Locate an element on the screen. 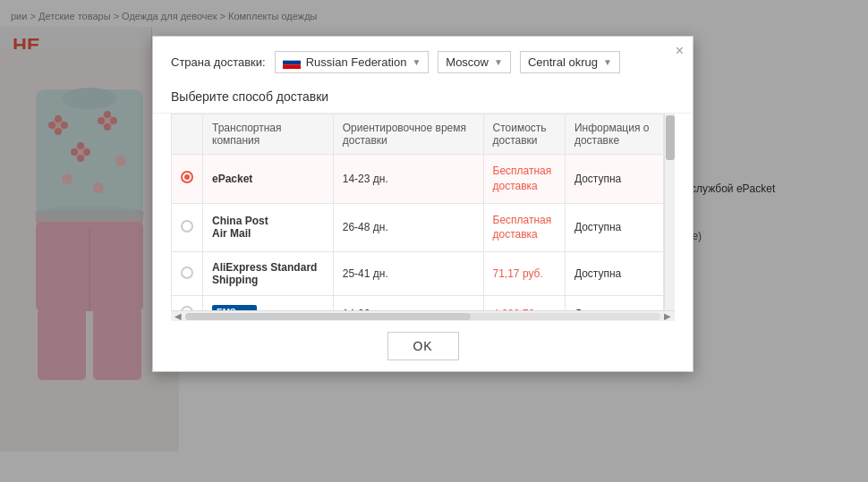  company-cell: AliExpress StandardShipping is located at coordinates (268, 274).